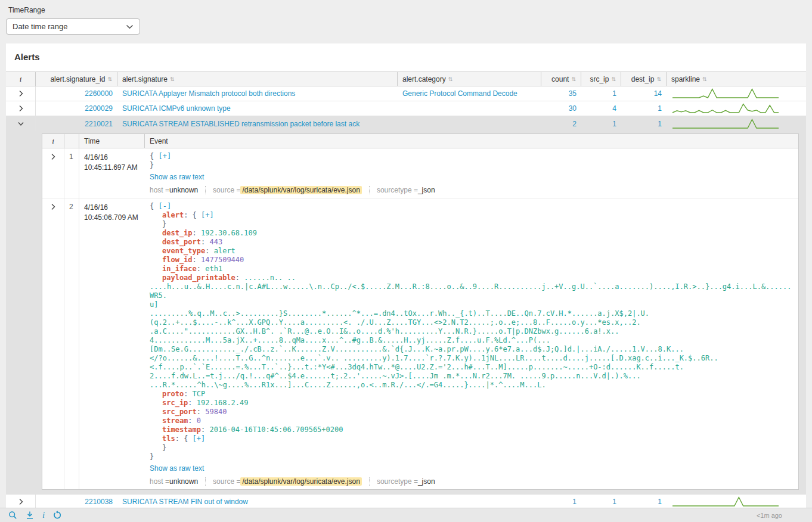 Image resolution: width=812 pixels, height=522 pixels. Describe the element at coordinates (258, 124) in the screenshot. I see `signature-cell: SURICATA STREAM ESTABLISHED retransmissi…` at that location.